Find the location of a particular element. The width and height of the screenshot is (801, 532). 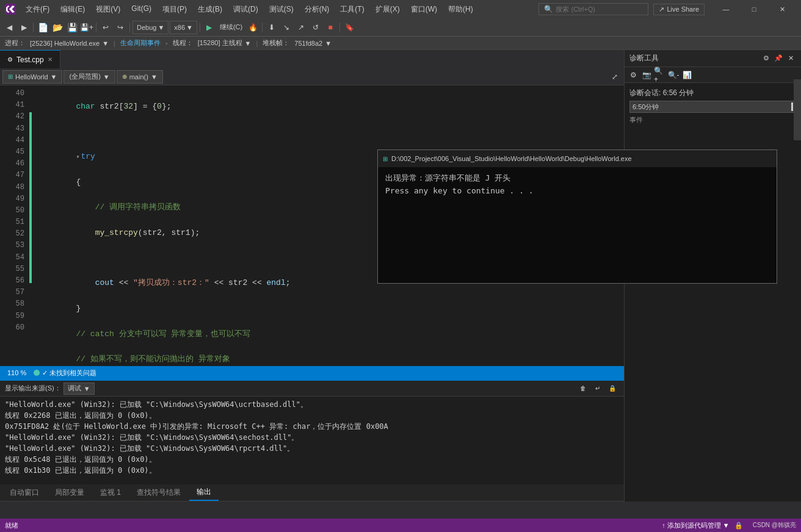

diag-settings-button: ⚙ is located at coordinates (766, 59).